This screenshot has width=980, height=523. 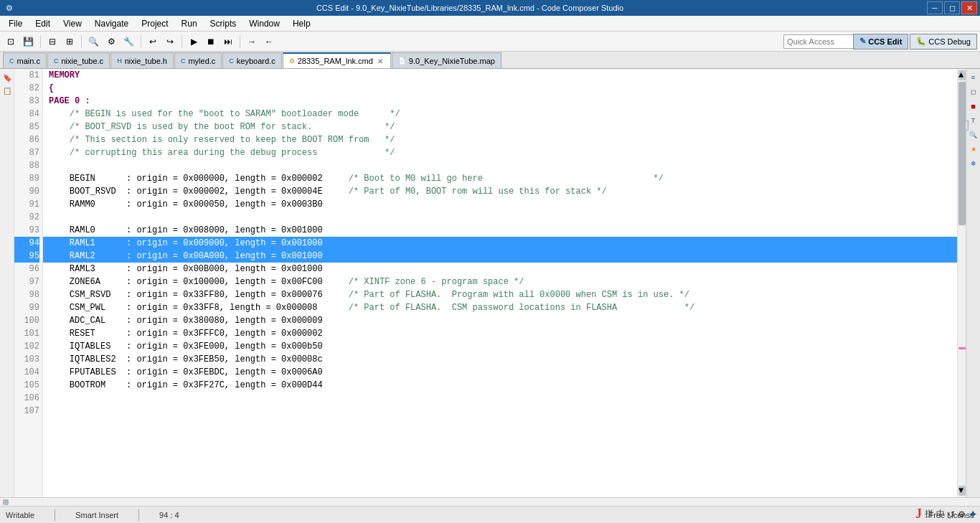 What do you see at coordinates (490, 60) in the screenshot?
I see `tab-bar: ─ ◻ C main.c C nixie_tube.c H nixie_tube…` at bounding box center [490, 60].